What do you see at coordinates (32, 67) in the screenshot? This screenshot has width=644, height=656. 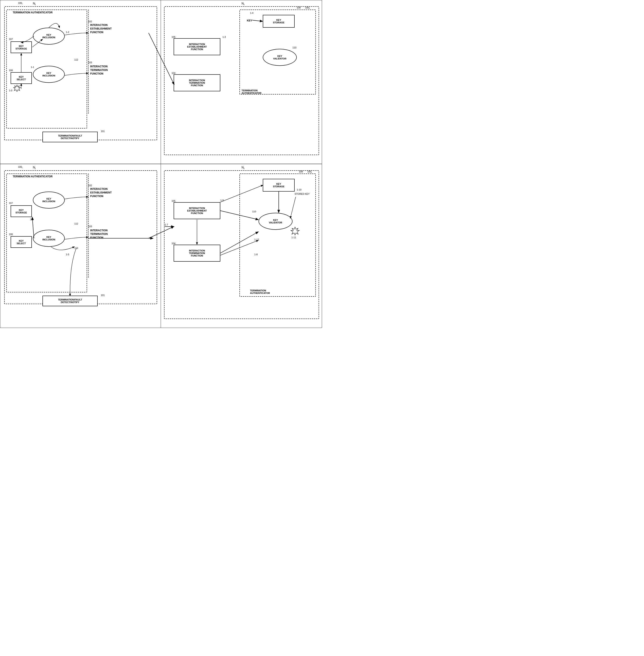 I see `ref-11-tl: 1-1` at bounding box center [32, 67].